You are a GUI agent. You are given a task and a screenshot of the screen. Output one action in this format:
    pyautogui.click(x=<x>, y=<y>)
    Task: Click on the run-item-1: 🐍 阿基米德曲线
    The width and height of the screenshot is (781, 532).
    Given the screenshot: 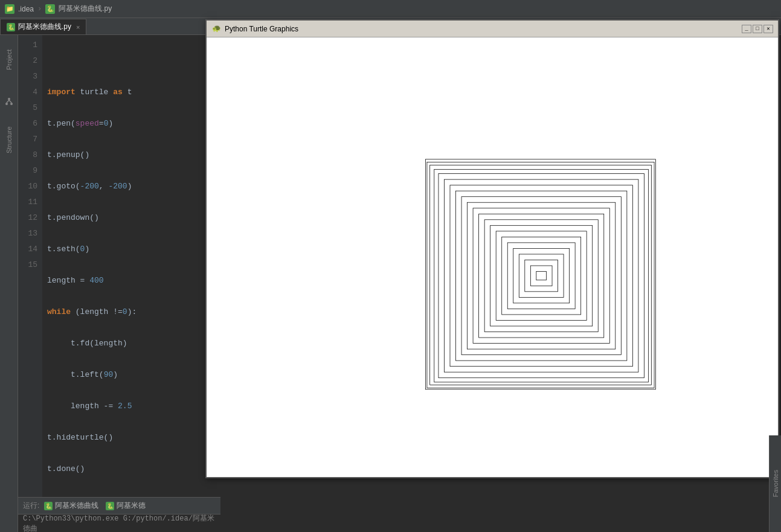 What is the action you would take?
    pyautogui.click(x=71, y=506)
    